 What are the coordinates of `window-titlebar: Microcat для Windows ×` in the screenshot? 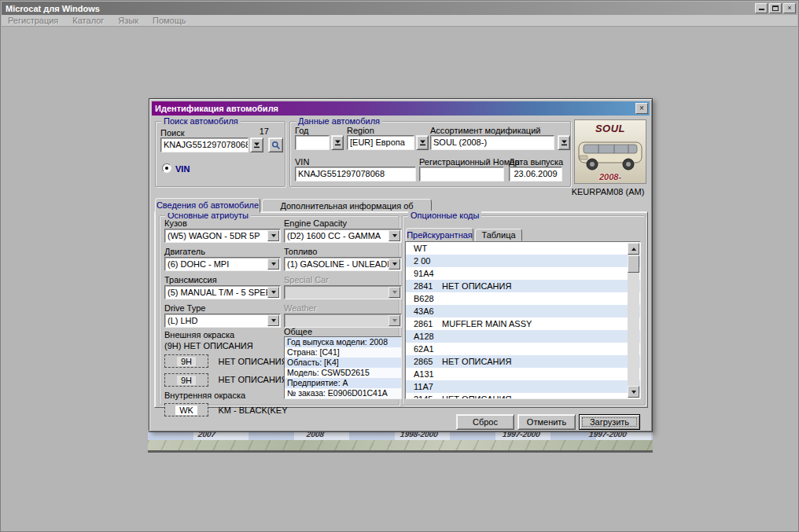 It's located at (400, 8).